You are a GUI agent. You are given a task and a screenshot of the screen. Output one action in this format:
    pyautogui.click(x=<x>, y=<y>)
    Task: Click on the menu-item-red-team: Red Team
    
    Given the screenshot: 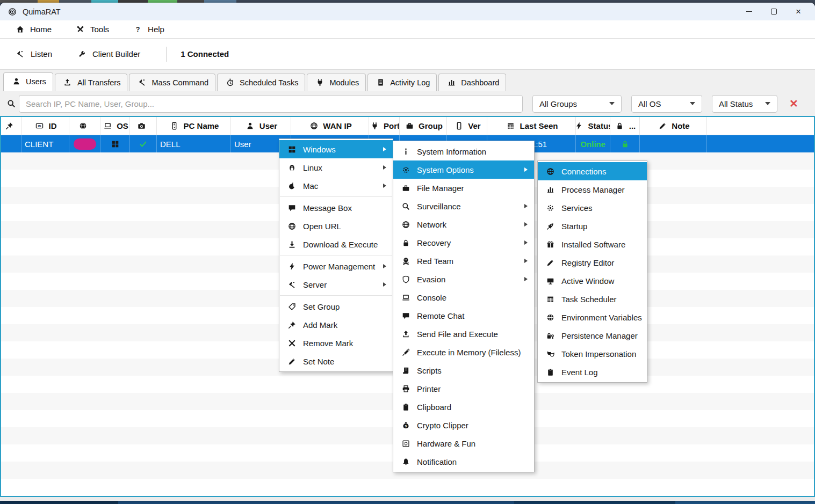 What is the action you would take?
    pyautogui.click(x=464, y=261)
    